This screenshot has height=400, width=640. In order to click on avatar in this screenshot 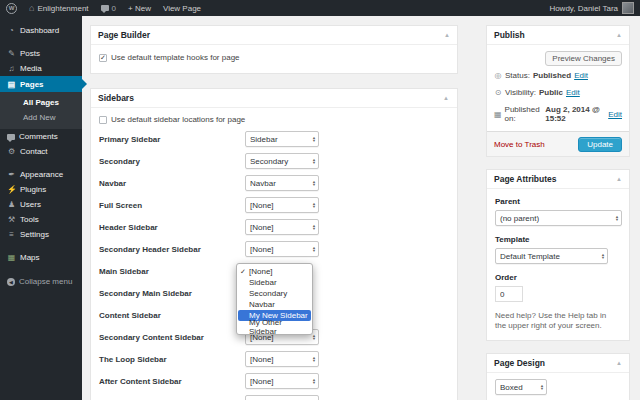, I will do `click(628, 8)`.